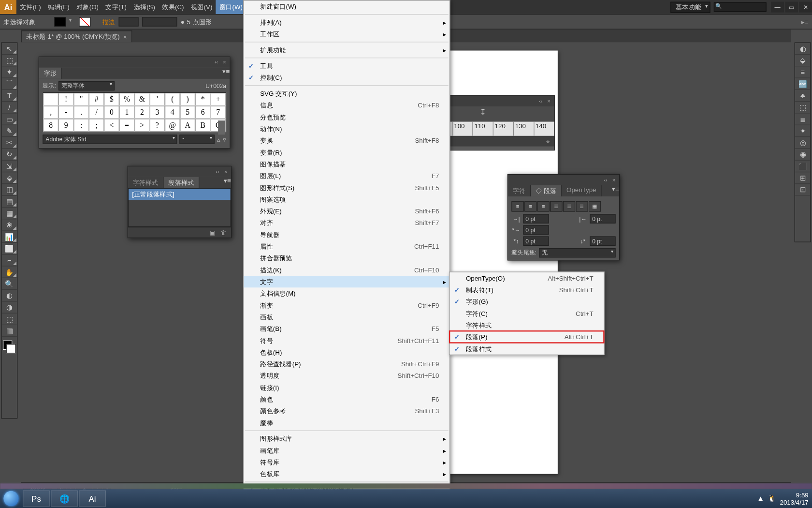  I want to click on panel-icon-4: ♣, so click(802, 96).